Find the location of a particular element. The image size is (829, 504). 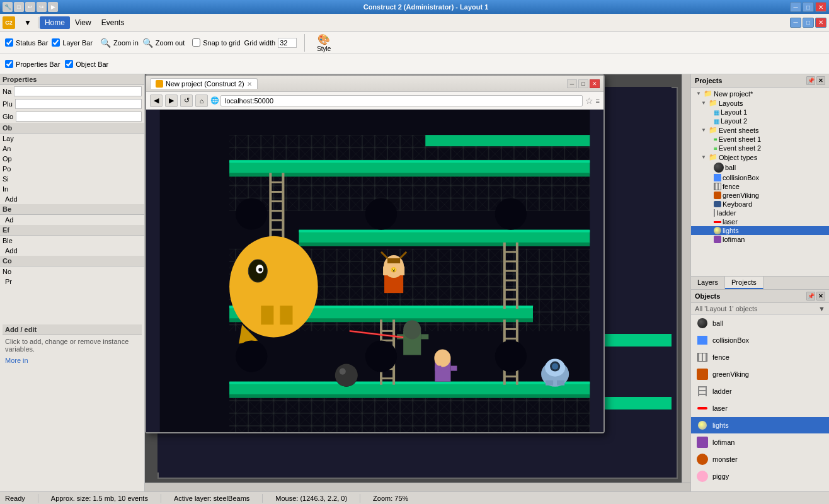

zoom-group: 🔍 Zoom in 🔍 Zoom out is located at coordinates (142, 43).